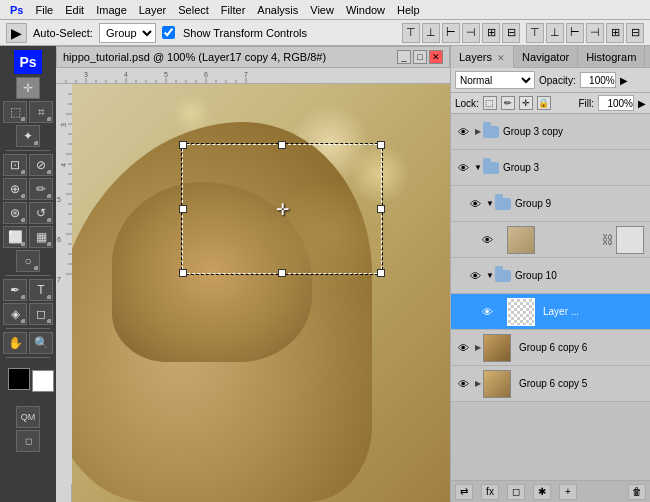  I want to click on expand-group9: ▼, so click(490, 204).